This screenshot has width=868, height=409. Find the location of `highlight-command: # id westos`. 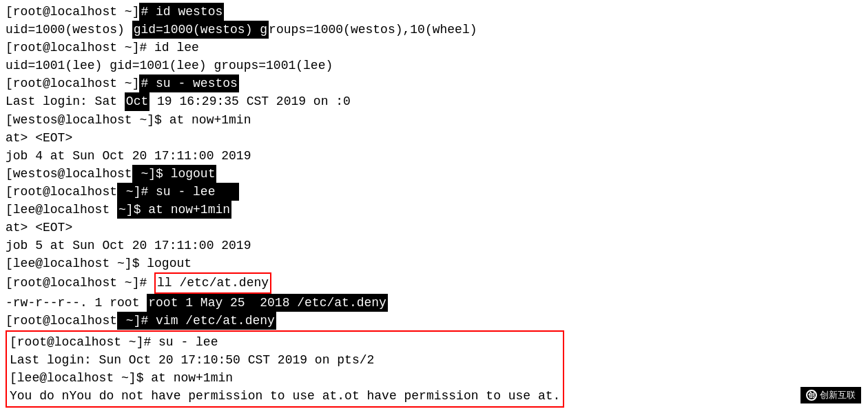

highlight-command: # id westos is located at coordinates (182, 12).